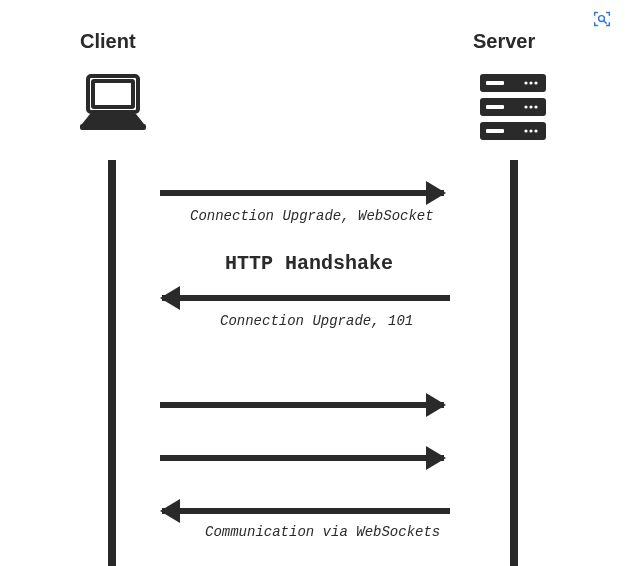  I want to click on section-title-handshake: HTTP Handshake, so click(309, 264).